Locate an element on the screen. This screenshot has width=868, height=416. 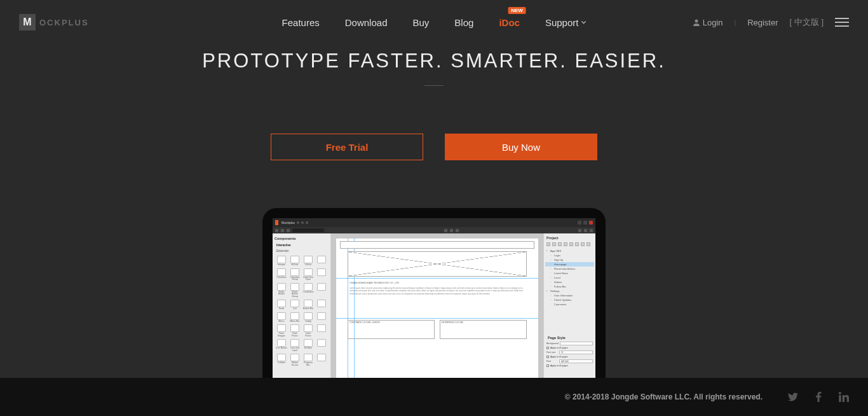
nav-features: Features is located at coordinates (301, 23).